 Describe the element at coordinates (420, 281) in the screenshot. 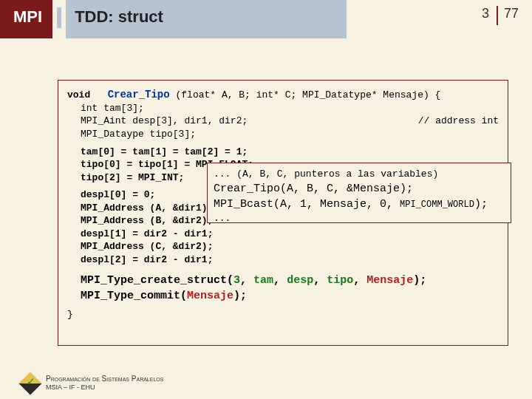

I see `paren-close: );` at that location.